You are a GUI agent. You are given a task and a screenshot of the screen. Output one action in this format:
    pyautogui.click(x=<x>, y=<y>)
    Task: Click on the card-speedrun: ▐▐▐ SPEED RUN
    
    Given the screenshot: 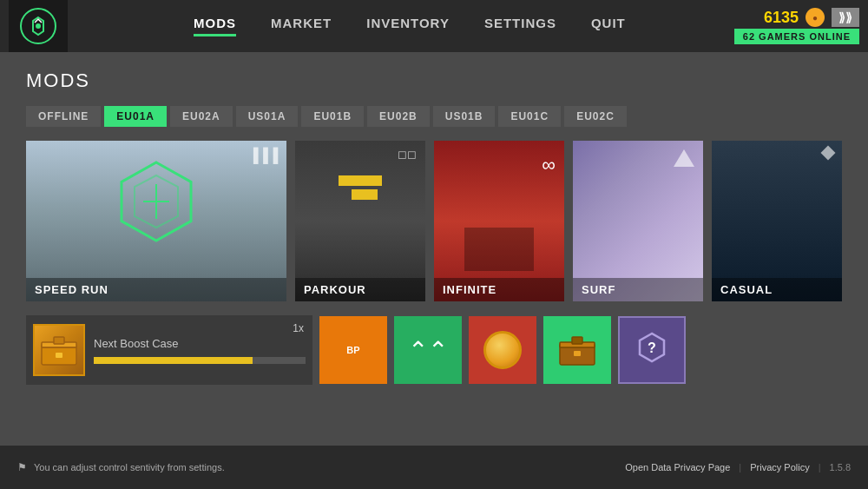 What is the action you would take?
    pyautogui.click(x=156, y=221)
    